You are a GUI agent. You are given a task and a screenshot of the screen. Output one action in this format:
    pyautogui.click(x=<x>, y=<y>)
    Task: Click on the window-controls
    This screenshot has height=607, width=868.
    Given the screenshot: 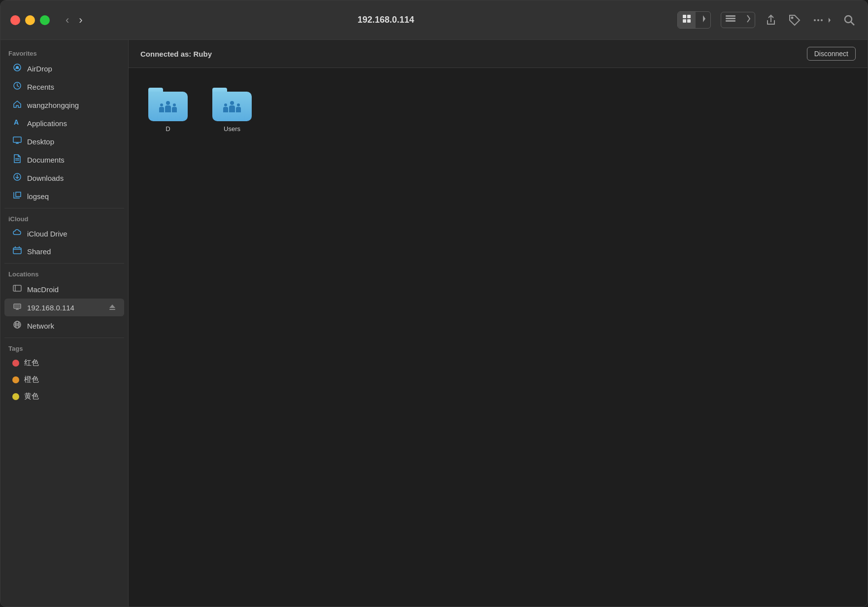 What is the action you would take?
    pyautogui.click(x=30, y=20)
    